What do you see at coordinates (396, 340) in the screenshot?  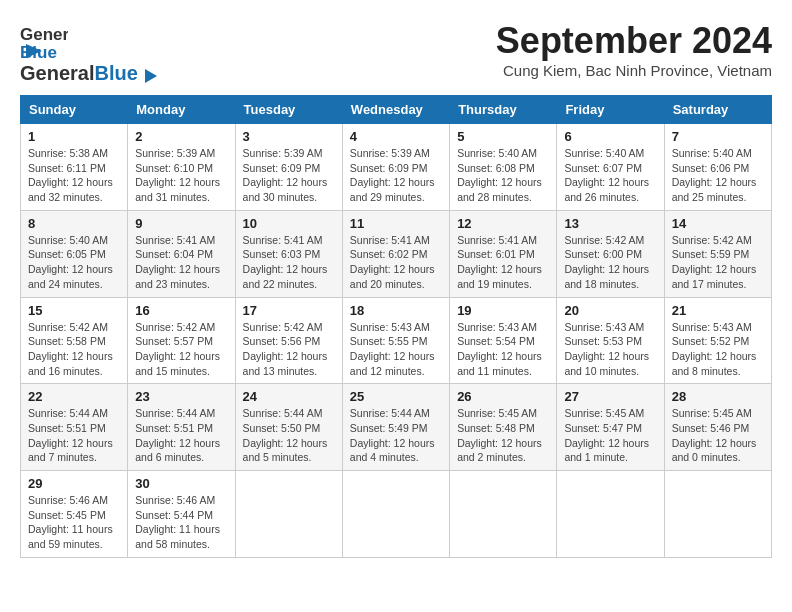 I see `calendar-week-3: 15 Sunrise: 5:42 AMSunset: 5:58 PMDaylig…` at bounding box center [396, 340].